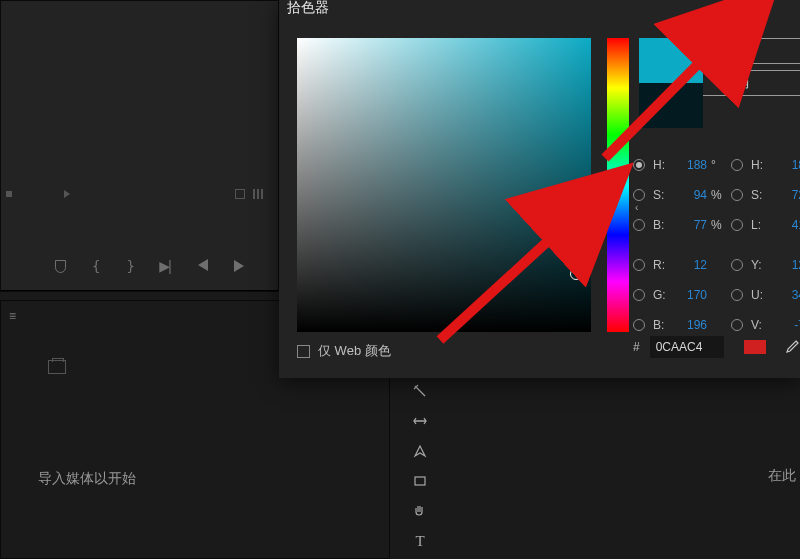 This screenshot has height=559, width=800. Describe the element at coordinates (420, 451) in the screenshot. I see `pen-tool-icon` at that location.